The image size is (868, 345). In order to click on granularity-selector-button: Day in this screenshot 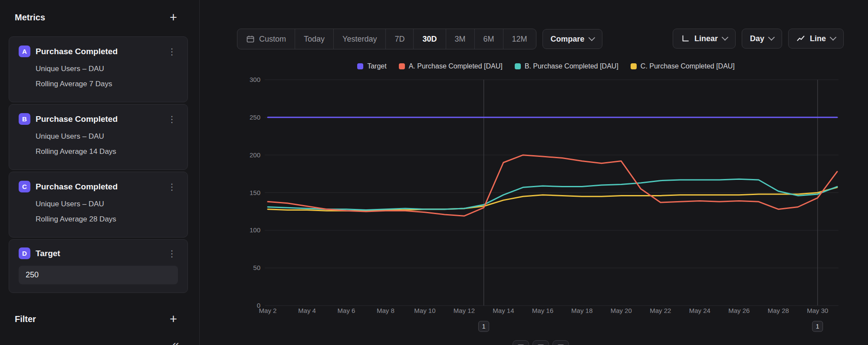, I will do `click(762, 39)`.